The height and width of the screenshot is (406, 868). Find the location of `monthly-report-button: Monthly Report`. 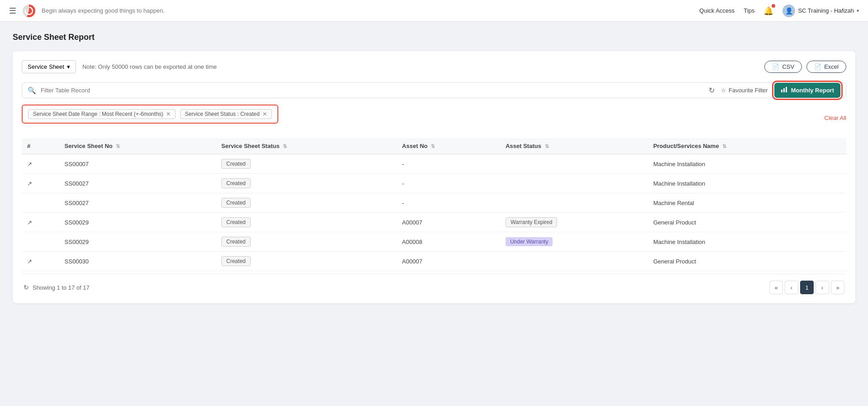

monthly-report-button: Monthly Report is located at coordinates (807, 91).